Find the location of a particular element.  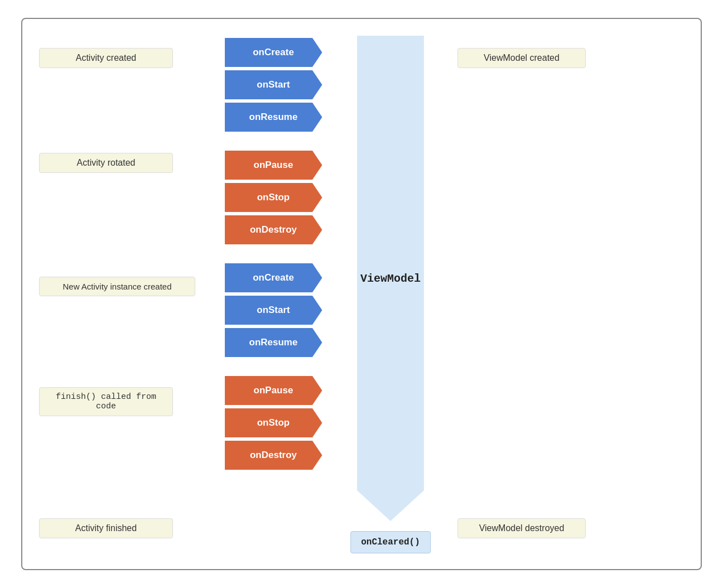

label-activity-finished: Activity finished is located at coordinates (106, 528).